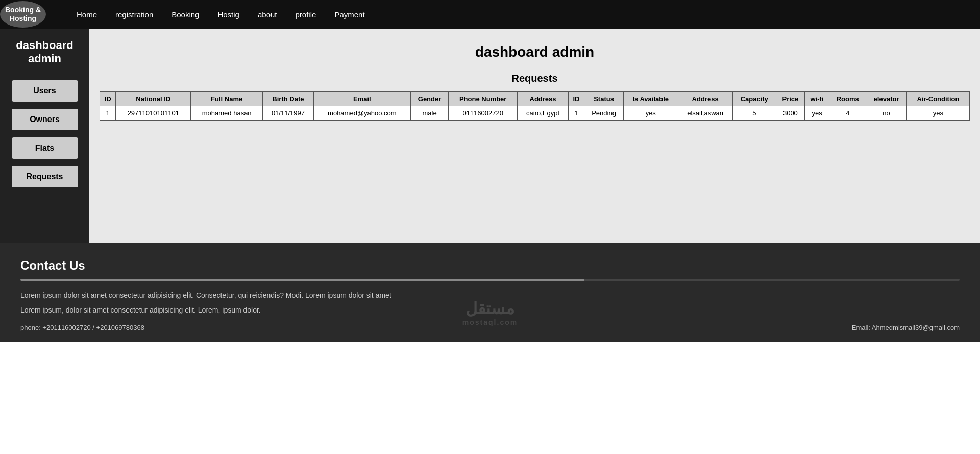  Describe the element at coordinates (754, 99) in the screenshot. I see `col-capacity: Capacity` at that location.